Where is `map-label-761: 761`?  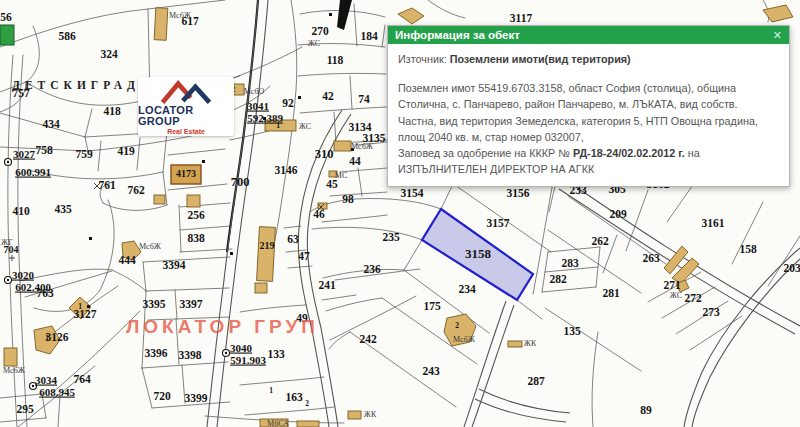 map-label-761: 761 is located at coordinates (107, 185).